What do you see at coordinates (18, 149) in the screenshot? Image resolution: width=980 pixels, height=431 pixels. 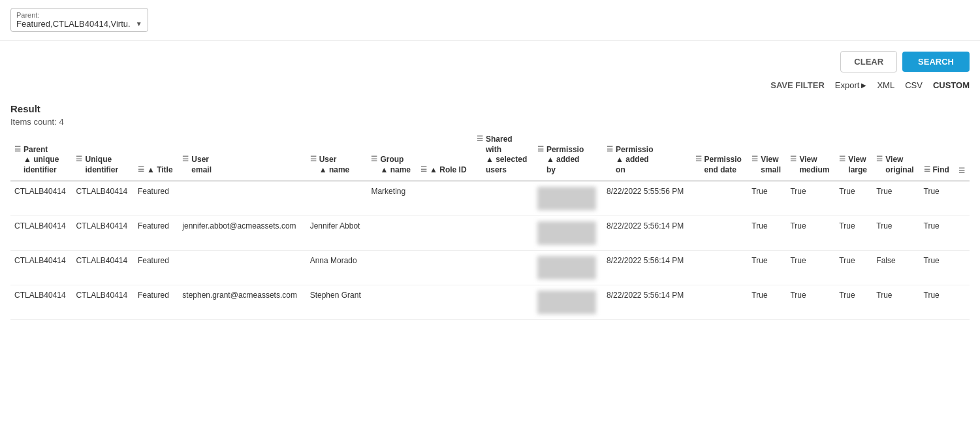 I see `menu-icon-parent: ☰` at bounding box center [18, 149].